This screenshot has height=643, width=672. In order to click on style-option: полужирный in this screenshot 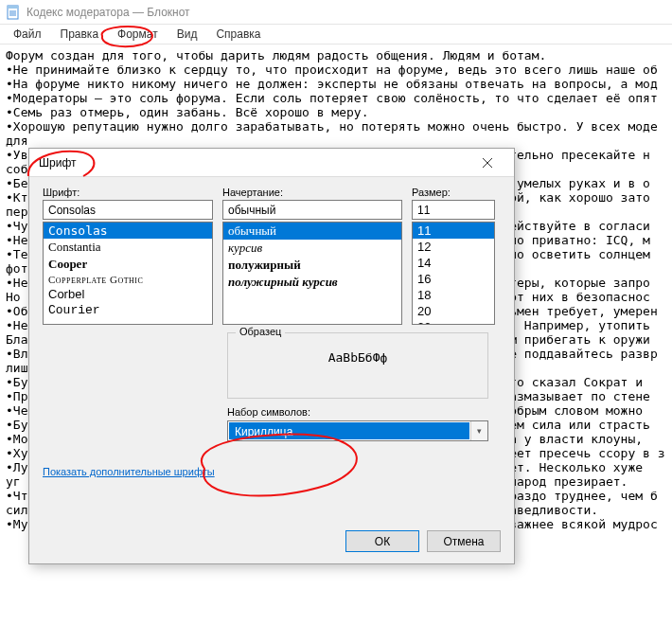, I will do `click(312, 265)`.